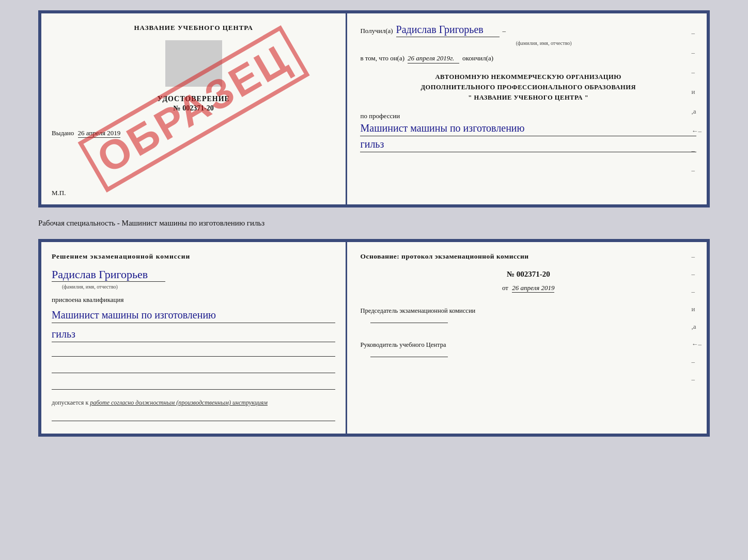 The image size is (748, 560). What do you see at coordinates (70, 403) in the screenshot?
I see `допускается-label: допускается к` at bounding box center [70, 403].